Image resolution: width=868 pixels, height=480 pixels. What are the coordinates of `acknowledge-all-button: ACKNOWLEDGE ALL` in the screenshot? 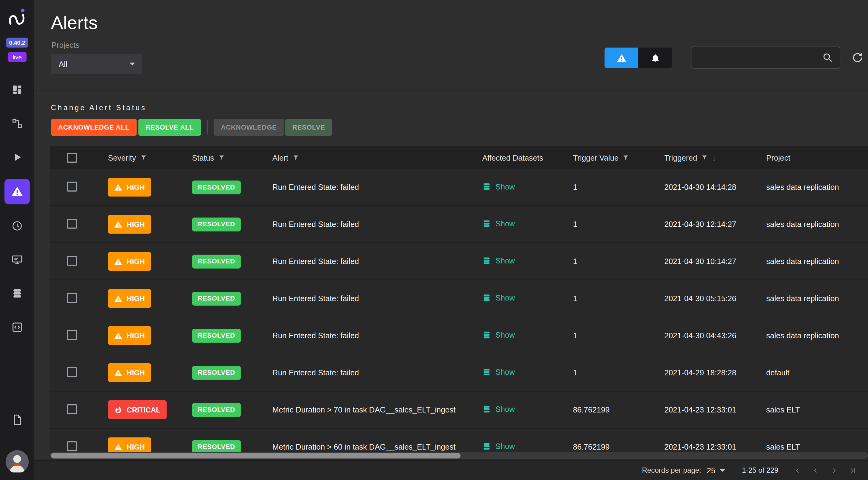 It's located at (94, 127).